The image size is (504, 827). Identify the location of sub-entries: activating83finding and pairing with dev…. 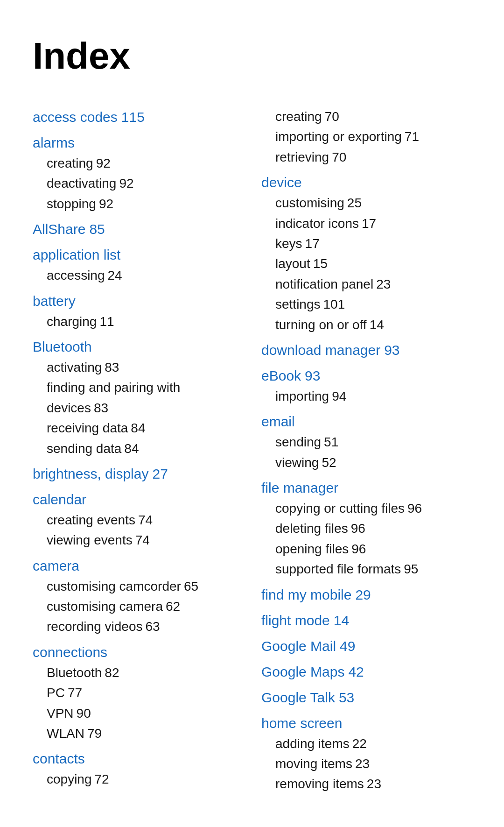
(138, 408).